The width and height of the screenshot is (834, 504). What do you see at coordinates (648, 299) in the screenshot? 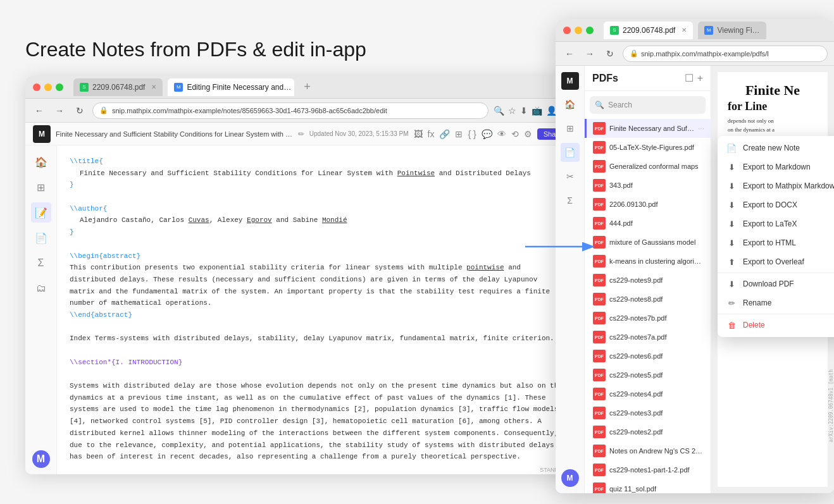
I see `list-item: PDF cs229-notes8.pdf` at bounding box center [648, 299].